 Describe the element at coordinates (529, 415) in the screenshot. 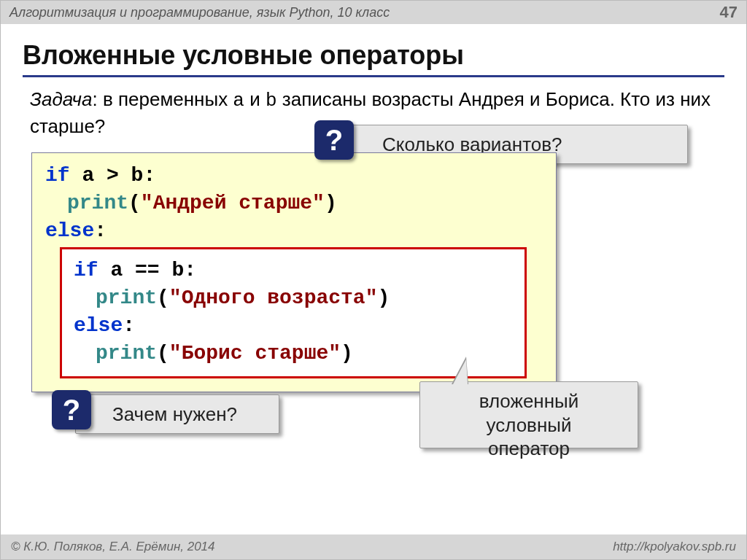

I see `callout-nested: вложенный условный оператор` at that location.